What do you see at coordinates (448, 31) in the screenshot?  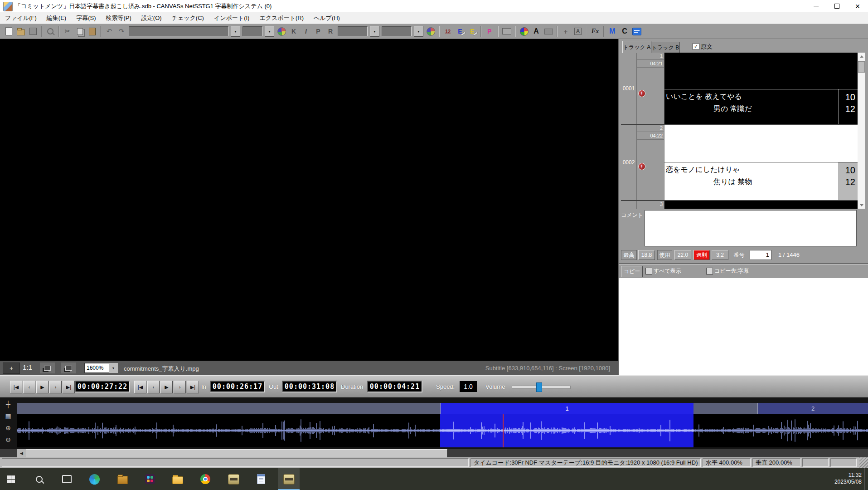 I see `font-size-12-icon: 12` at bounding box center [448, 31].